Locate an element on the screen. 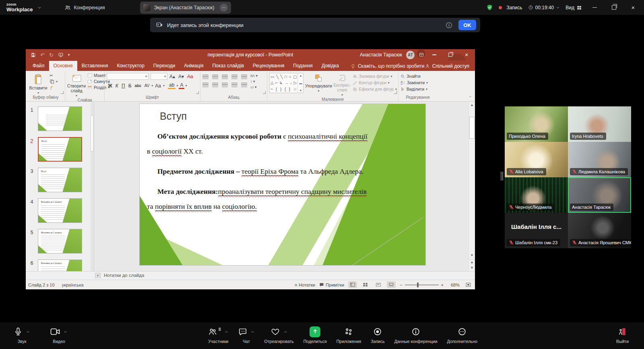 The image size is (644, 349). increase-indent-icon is located at coordinates (234, 77).